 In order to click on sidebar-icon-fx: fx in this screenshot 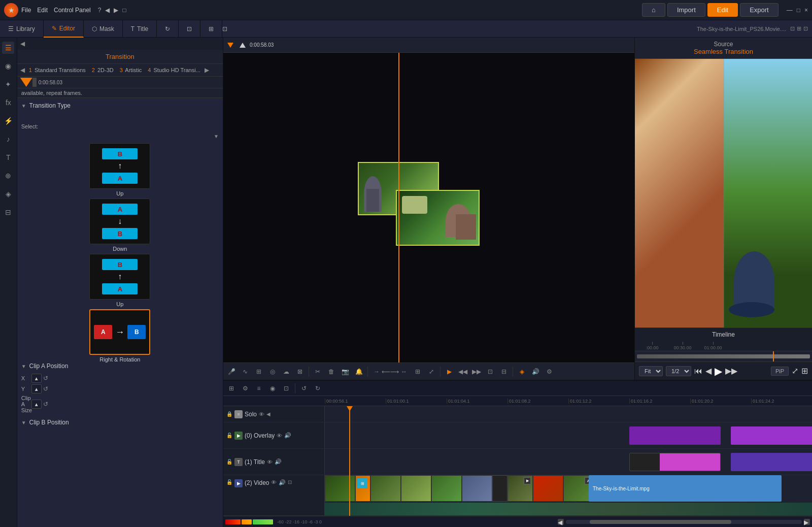, I will do `click(8, 103)`.